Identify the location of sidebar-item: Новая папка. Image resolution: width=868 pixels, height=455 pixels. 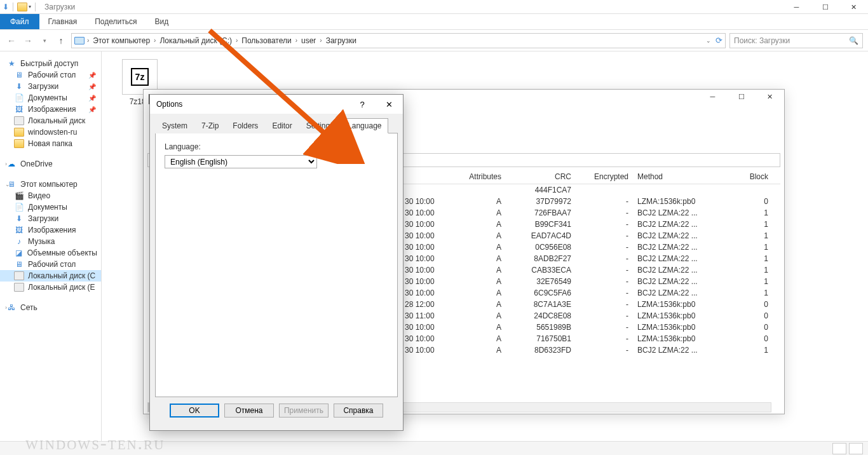
(51, 144).